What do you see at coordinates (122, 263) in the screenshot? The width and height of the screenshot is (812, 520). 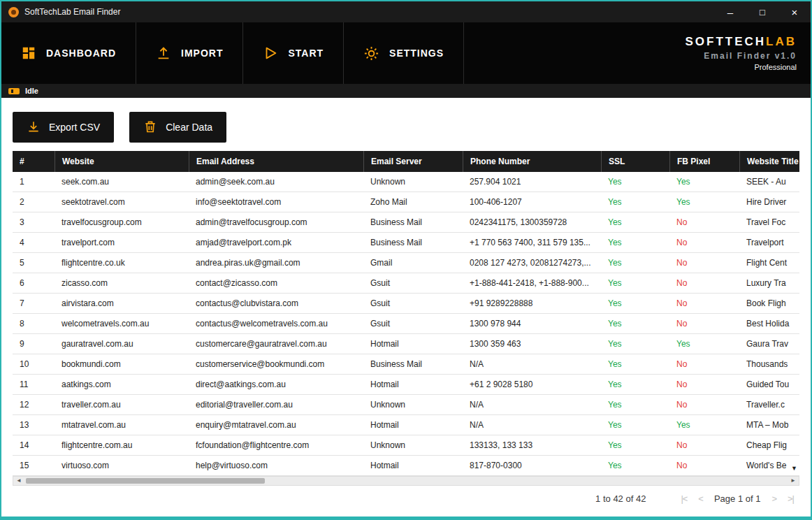 I see `cell-website: flightcentre.co.uk` at bounding box center [122, 263].